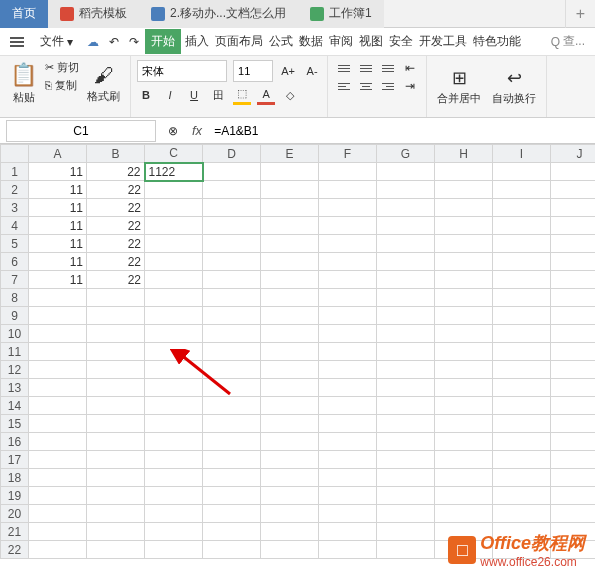 This screenshot has height=579, width=595. I want to click on row-header-4: 4, so click(15, 226).